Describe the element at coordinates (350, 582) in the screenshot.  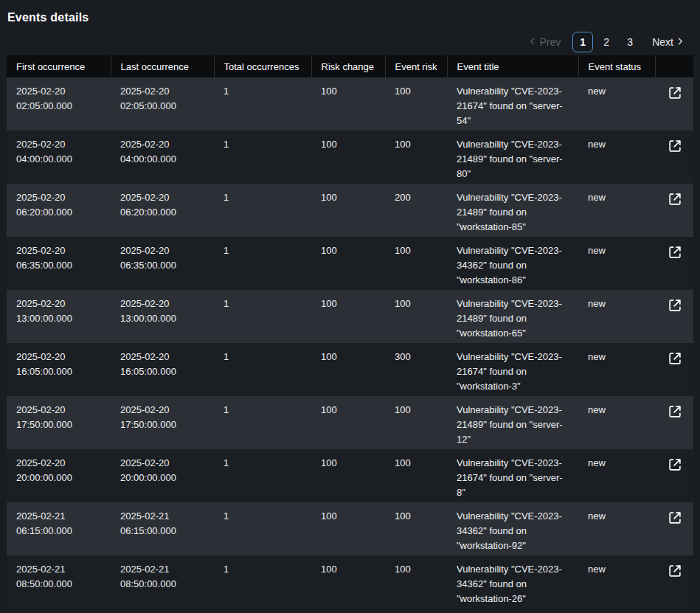
I see `table-row: 2025-02-21 08:50:00.000 2025-02-21 08:50…` at that location.